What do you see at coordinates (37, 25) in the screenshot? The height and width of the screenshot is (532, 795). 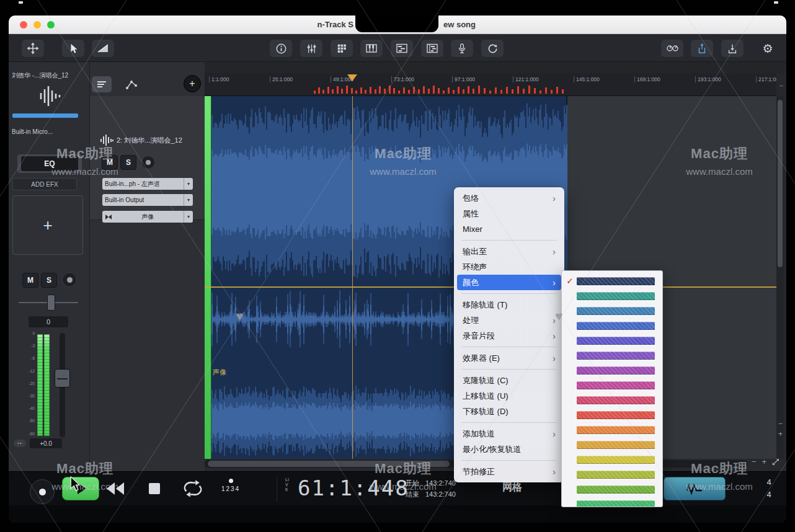 I see `minimize-window-button` at bounding box center [37, 25].